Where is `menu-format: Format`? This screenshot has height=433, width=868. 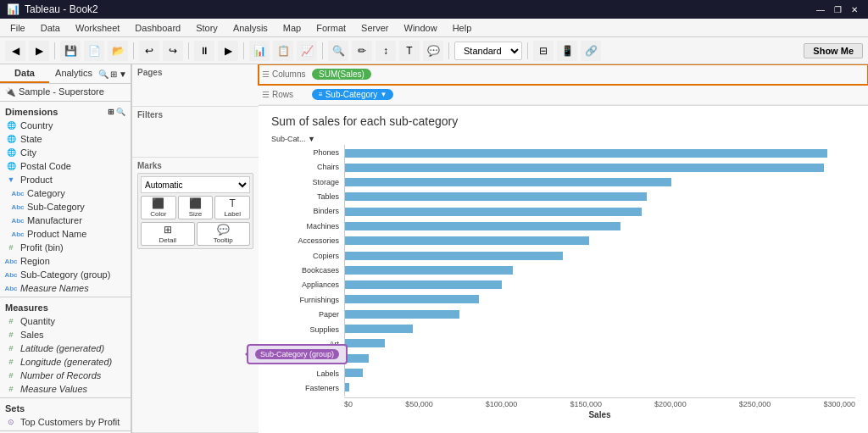 menu-format: Format is located at coordinates (331, 28).